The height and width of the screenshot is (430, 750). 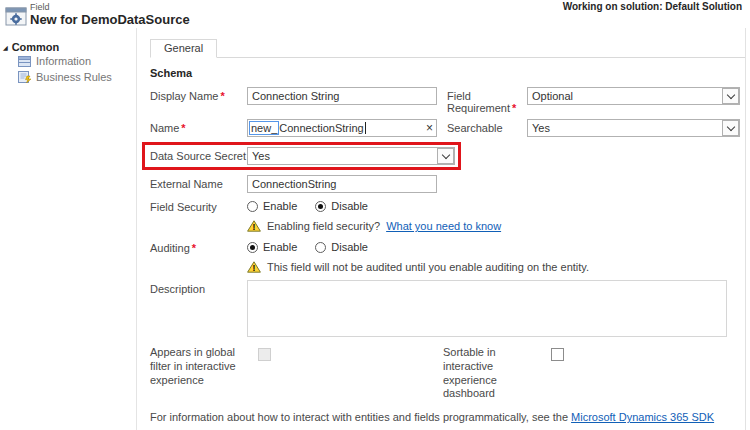 I want to click on tab-strip: General, so click(x=448, y=48).